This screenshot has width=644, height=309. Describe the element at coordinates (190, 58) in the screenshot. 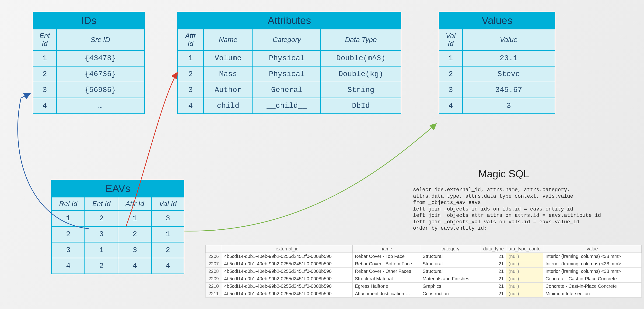

I see `attr-cell: 1` at that location.